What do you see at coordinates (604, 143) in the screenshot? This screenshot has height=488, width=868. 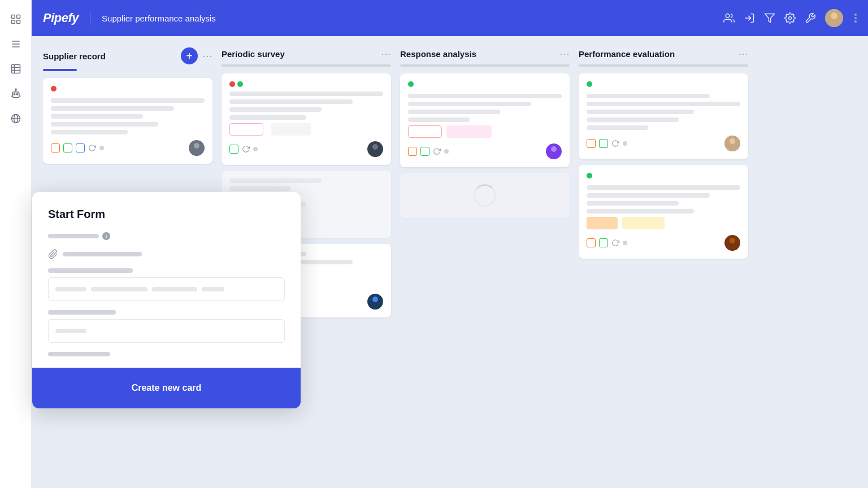 I see `ci-g-perf` at bounding box center [604, 143].